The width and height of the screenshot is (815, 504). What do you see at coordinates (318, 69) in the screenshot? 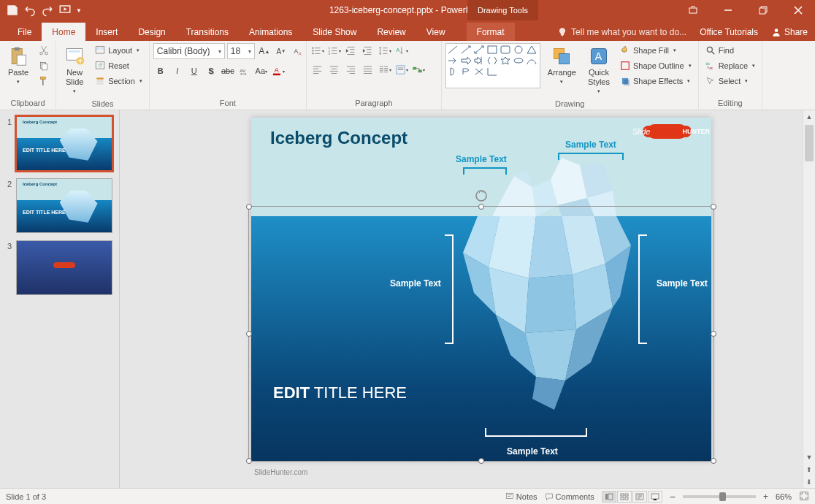
I see `align-left-button` at bounding box center [318, 69].